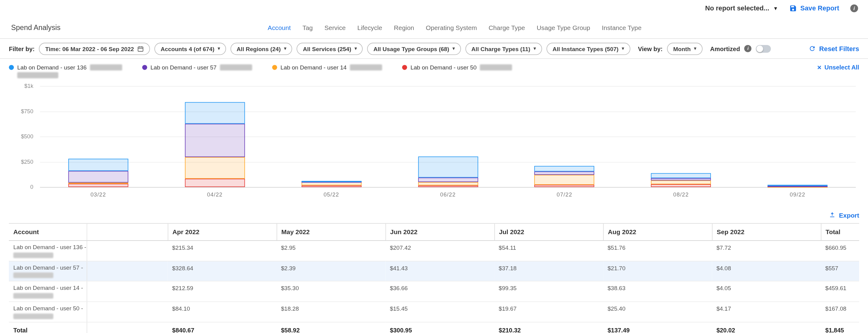 The image size is (868, 333). Describe the element at coordinates (657, 271) in the screenshot. I see `value-cell: $21.70` at that location.